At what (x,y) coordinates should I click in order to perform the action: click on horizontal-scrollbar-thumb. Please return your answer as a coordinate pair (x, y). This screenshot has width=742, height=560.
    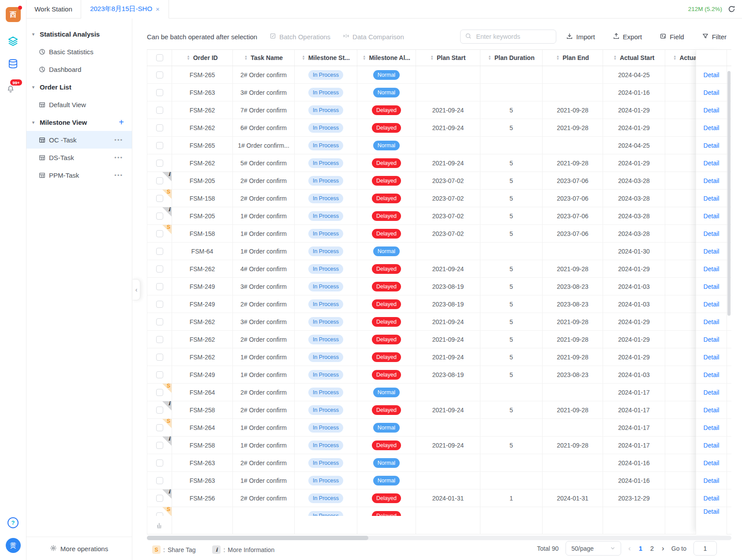
    Looking at the image, I should click on (258, 538).